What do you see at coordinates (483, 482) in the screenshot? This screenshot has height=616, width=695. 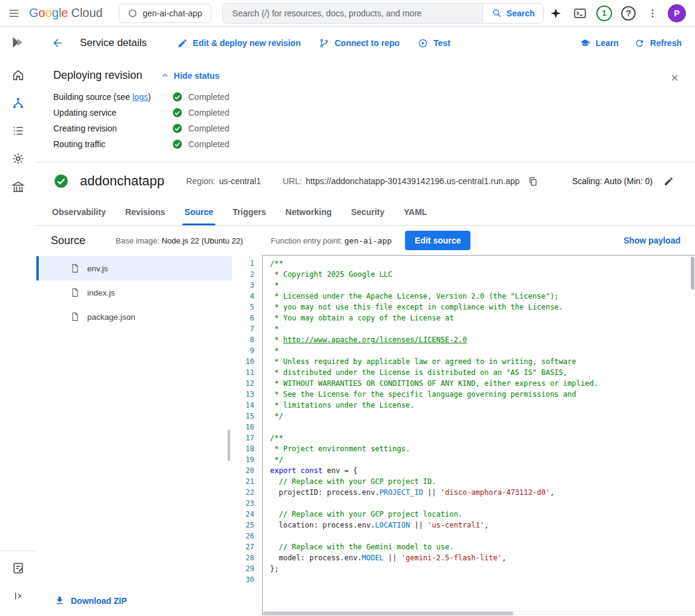 I see `code-line: // Replace with your GCP project ID.` at bounding box center [483, 482].